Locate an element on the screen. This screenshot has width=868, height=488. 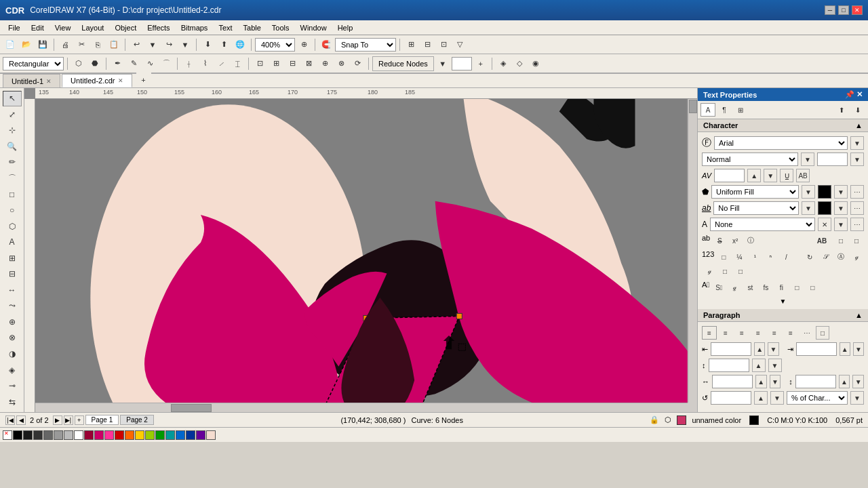
polygon-tool: ⬡ is located at coordinates (12, 226).